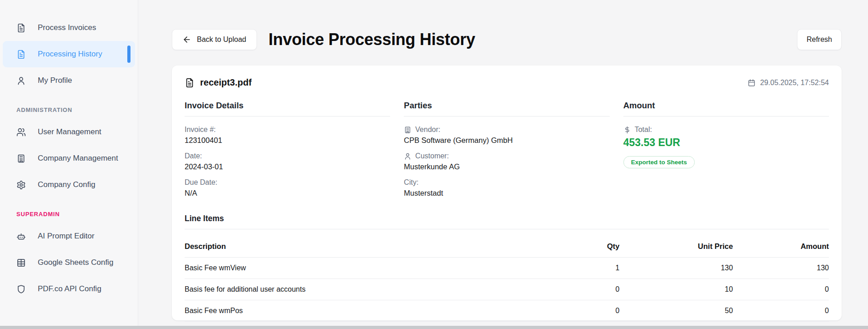 The height and width of the screenshot is (329, 868). I want to click on cell-amount: 130, so click(781, 268).